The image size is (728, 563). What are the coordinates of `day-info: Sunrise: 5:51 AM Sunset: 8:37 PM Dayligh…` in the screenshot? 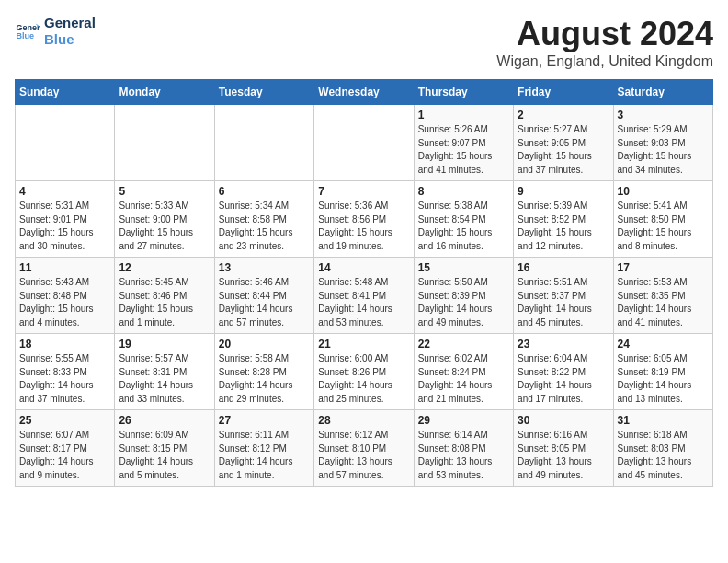 It's located at (563, 303).